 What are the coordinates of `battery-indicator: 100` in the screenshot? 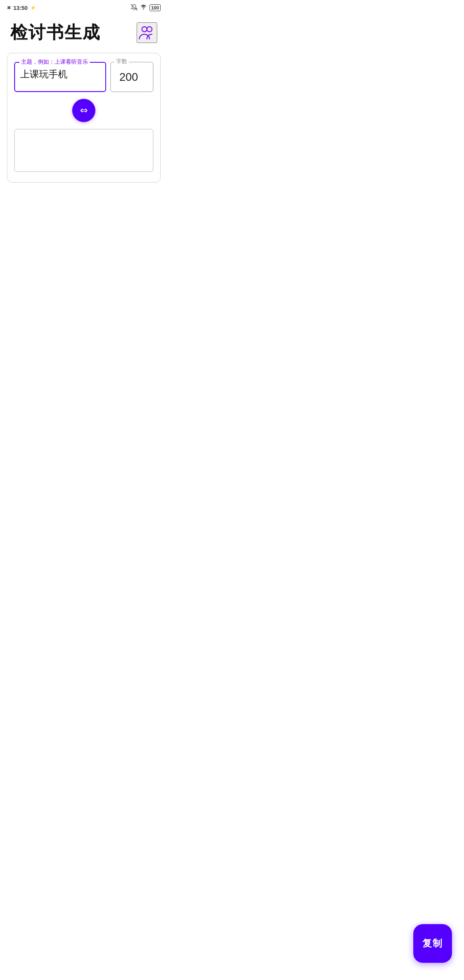 It's located at (155, 8).